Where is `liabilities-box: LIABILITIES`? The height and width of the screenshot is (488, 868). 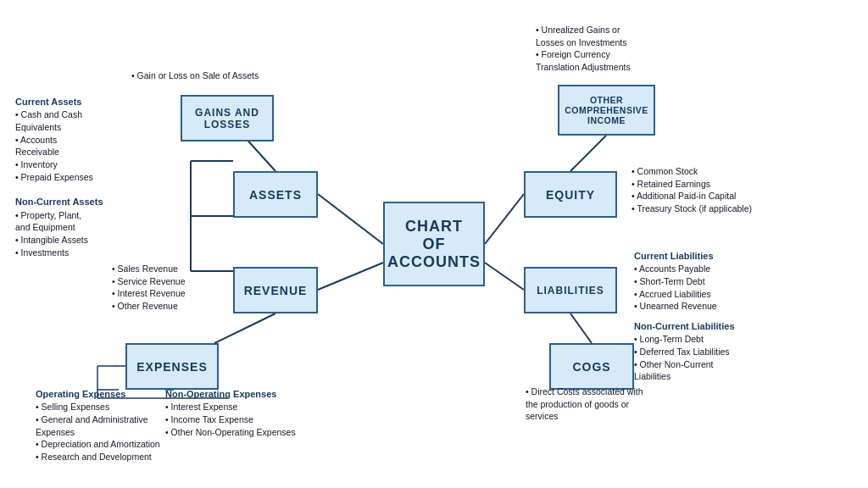 liabilities-box: LIABILITIES is located at coordinates (570, 290).